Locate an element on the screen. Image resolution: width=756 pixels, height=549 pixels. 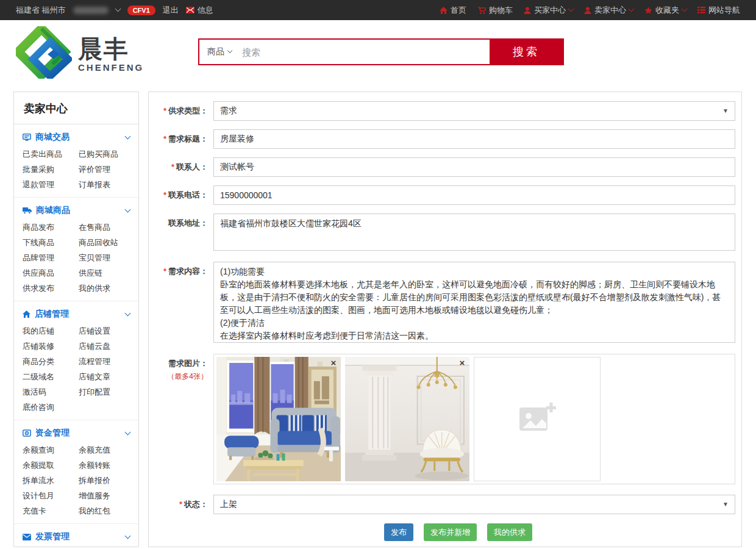
sidebar-link-宝贝管理: 宝贝管理 is located at coordinates (104, 257).